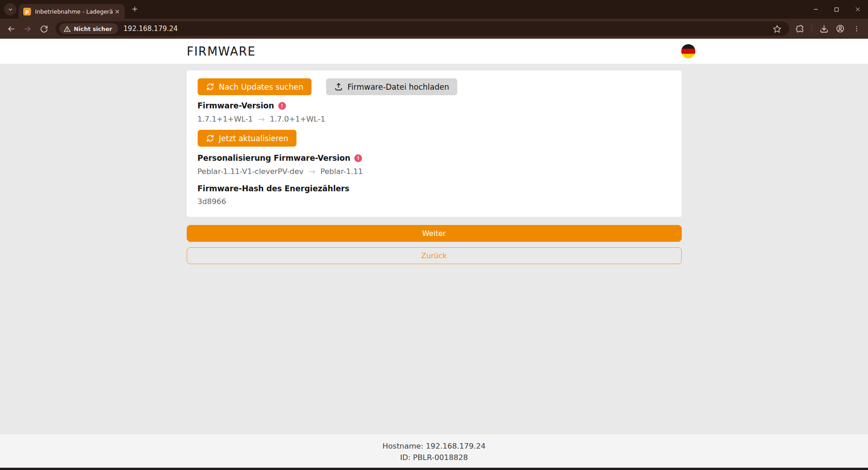 Image resolution: width=868 pixels, height=470 pixels. Describe the element at coordinates (10, 10) in the screenshot. I see `chevron-down-icon` at that location.